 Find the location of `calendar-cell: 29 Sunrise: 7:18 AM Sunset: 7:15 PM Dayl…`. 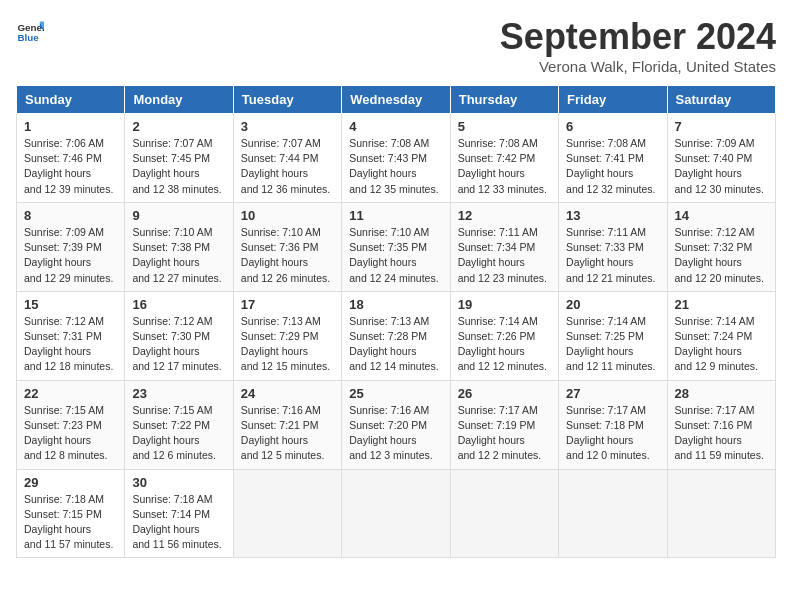

calendar-cell: 29 Sunrise: 7:18 AM Sunset: 7:15 PM Dayl… is located at coordinates (71, 514).